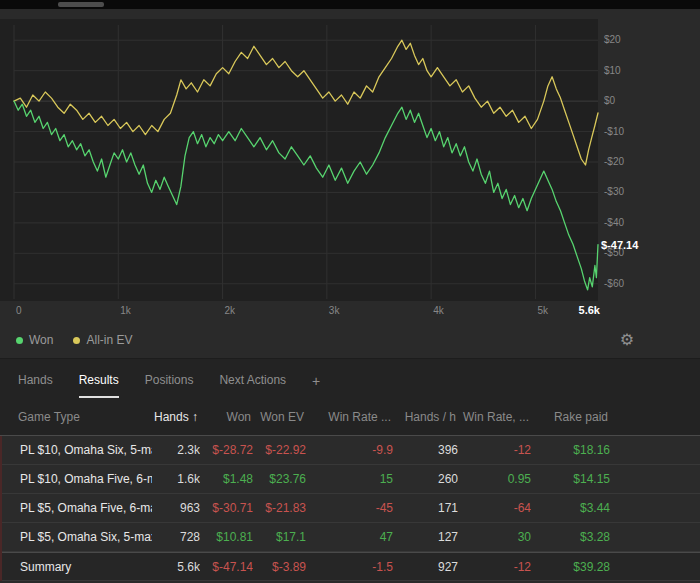 The width and height of the screenshot is (700, 583). Describe the element at coordinates (176, 508) in the screenshot. I see `cell-hands: 963` at that location.